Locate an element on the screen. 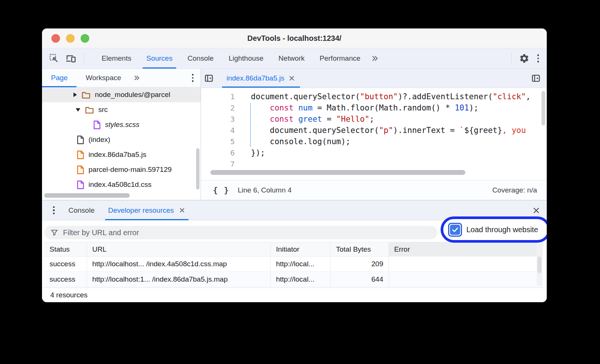  navigator-tab-workspace: Workspace is located at coordinates (104, 78).